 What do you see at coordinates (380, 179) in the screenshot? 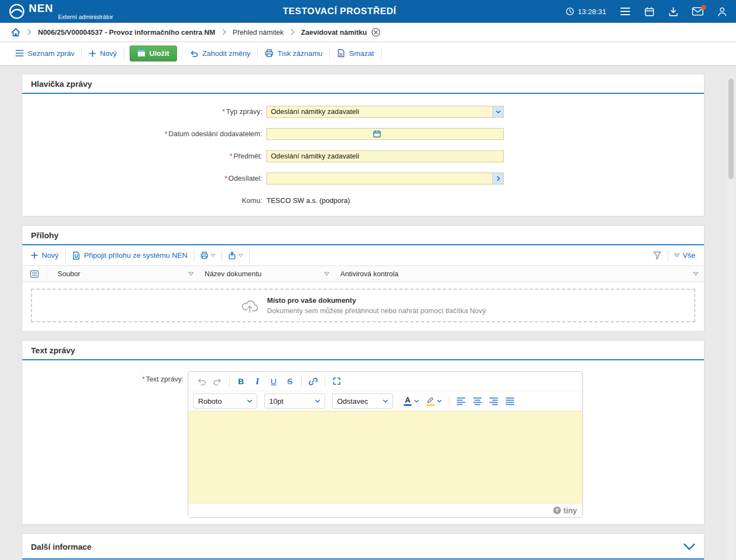
I see `sender-input` at bounding box center [380, 179].